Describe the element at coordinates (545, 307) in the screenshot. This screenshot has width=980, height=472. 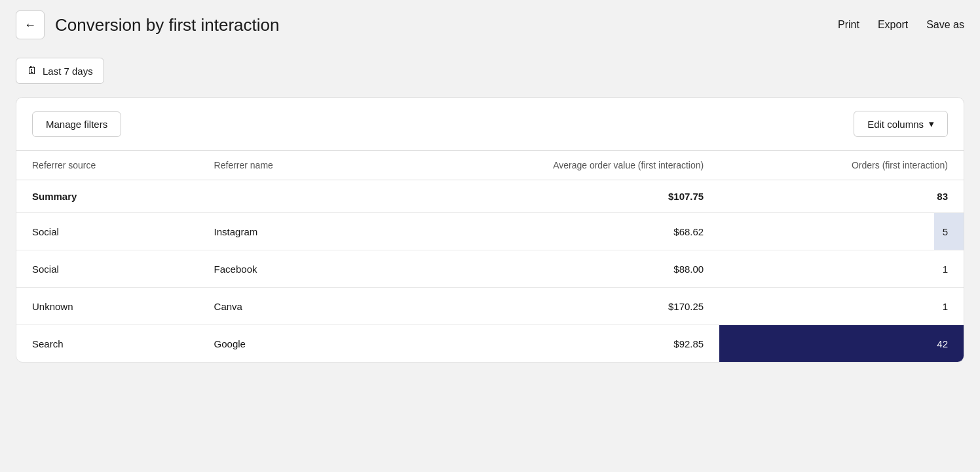
I see `cell-avg-order-value: $170.25` at that location.